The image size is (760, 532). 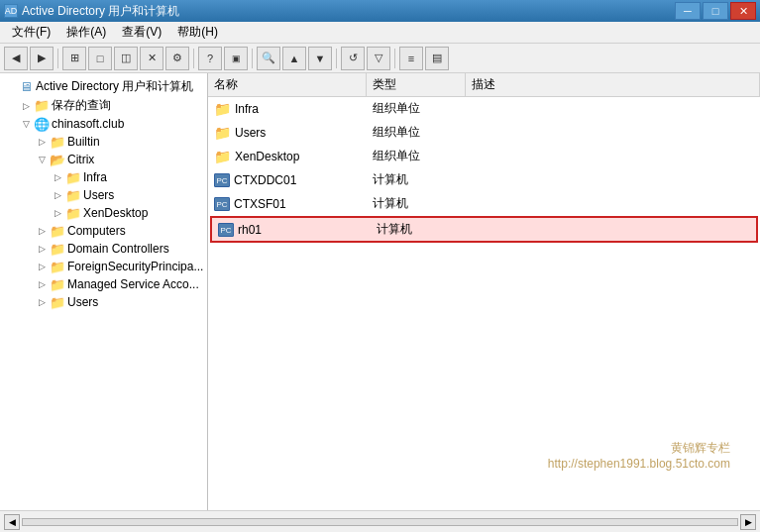 What do you see at coordinates (115, 213) in the screenshot?
I see `tree-label-xendesktop: XenDesktop` at bounding box center [115, 213].